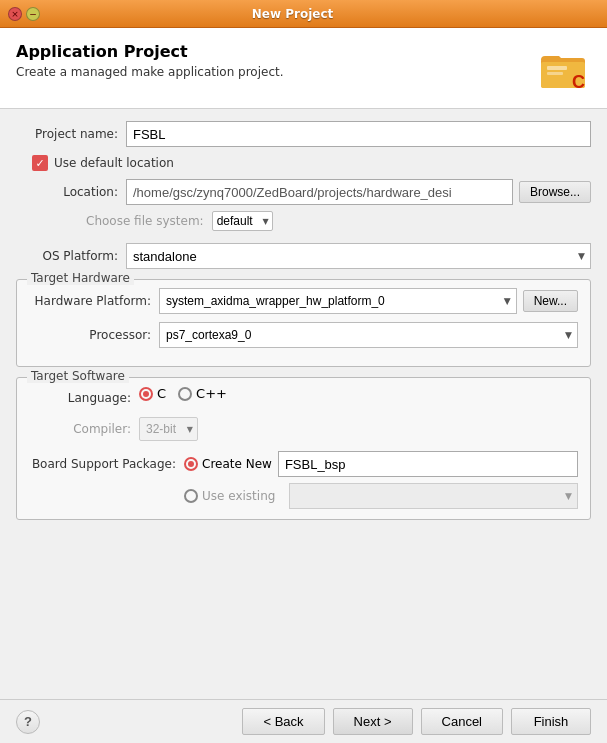  Describe the element at coordinates (40, 164) in the screenshot. I see `checkmark-icon: ✓` at that location.